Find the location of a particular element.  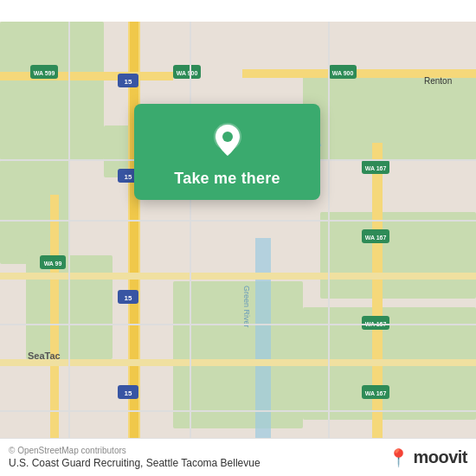

svg-text: Renton is located at coordinates (438, 81).